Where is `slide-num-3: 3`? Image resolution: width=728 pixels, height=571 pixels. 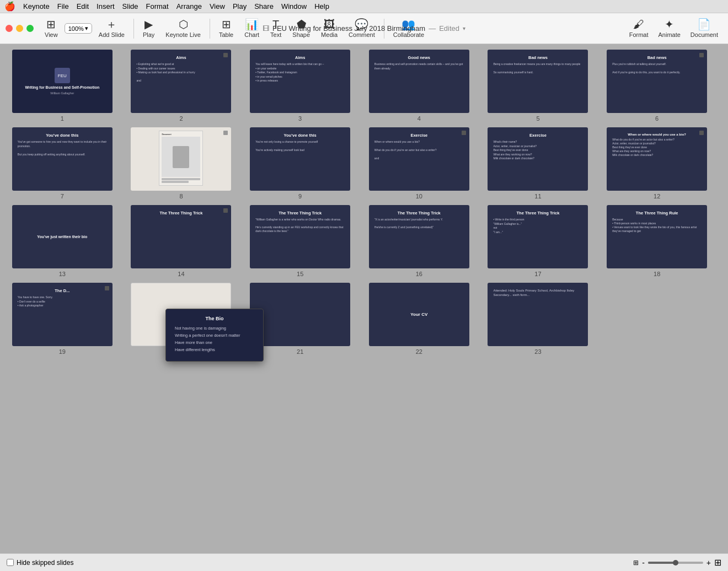
slide-num-3: 3 is located at coordinates (300, 118).